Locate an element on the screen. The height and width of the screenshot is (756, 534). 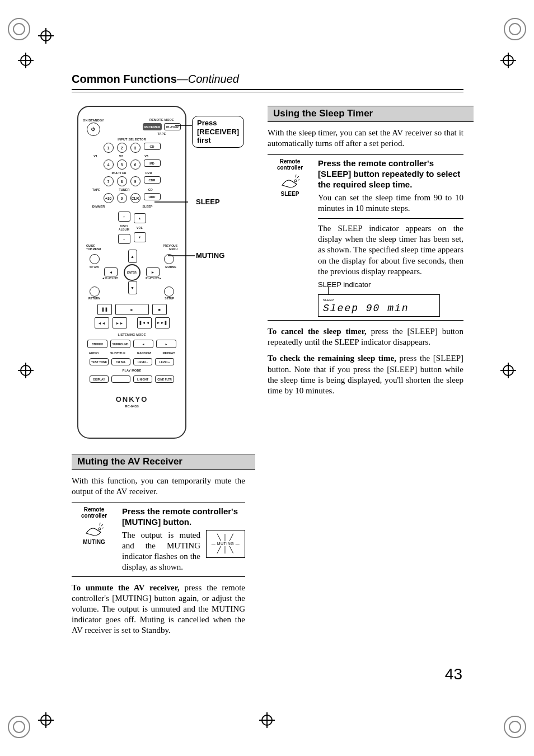
dpad-left: ◄ is located at coordinates (111, 272).